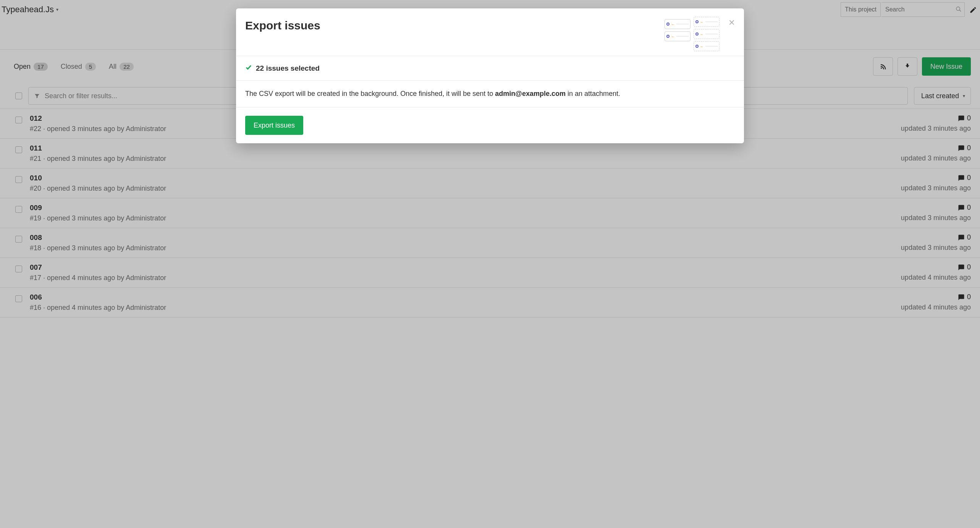  I want to click on export-issues-button: Export issues, so click(274, 125).